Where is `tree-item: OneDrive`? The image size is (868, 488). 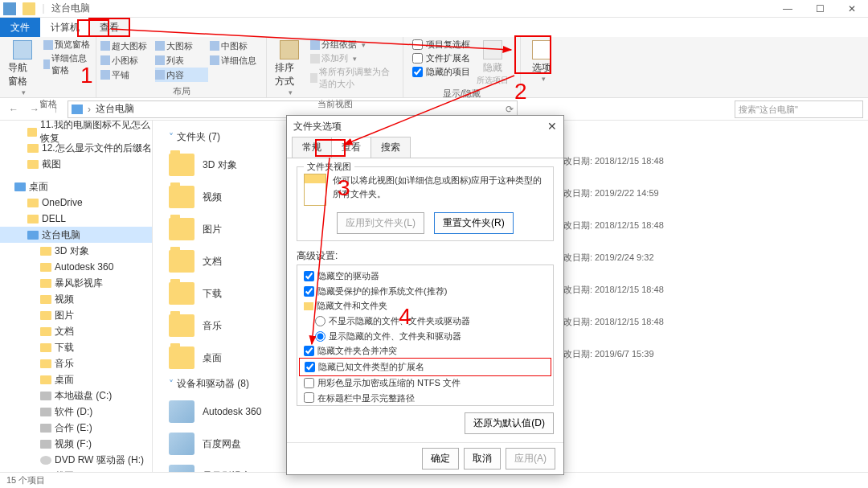 tree-item: OneDrive is located at coordinates (76, 203).